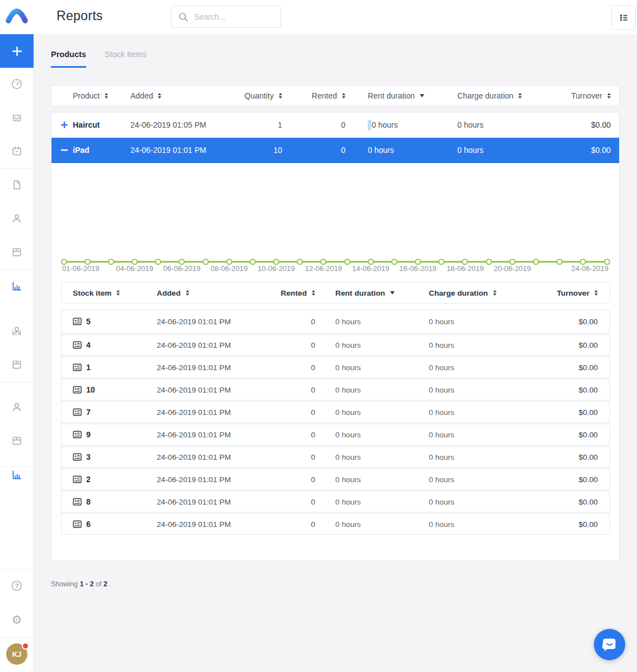 The image size is (637, 672). Describe the element at coordinates (86, 125) in the screenshot. I see `product-name: Haircut` at that location.